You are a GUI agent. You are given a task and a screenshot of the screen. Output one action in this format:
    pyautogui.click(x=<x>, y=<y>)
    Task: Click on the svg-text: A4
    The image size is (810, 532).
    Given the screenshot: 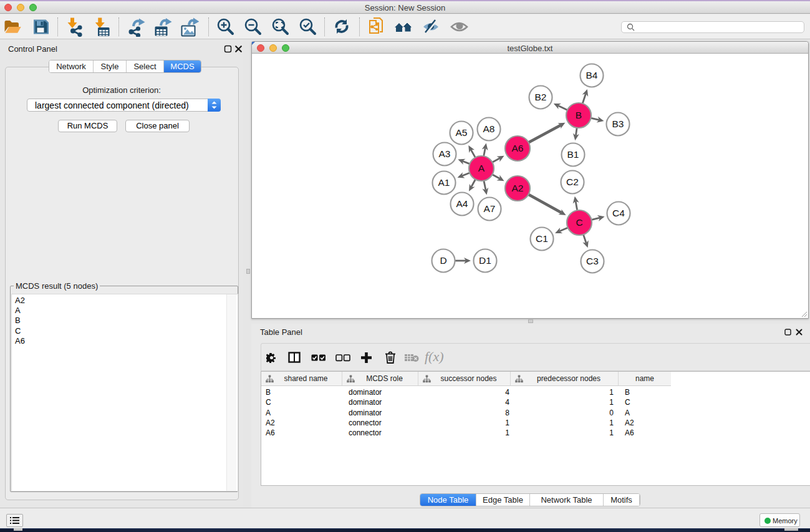 What is the action you would take?
    pyautogui.click(x=463, y=203)
    